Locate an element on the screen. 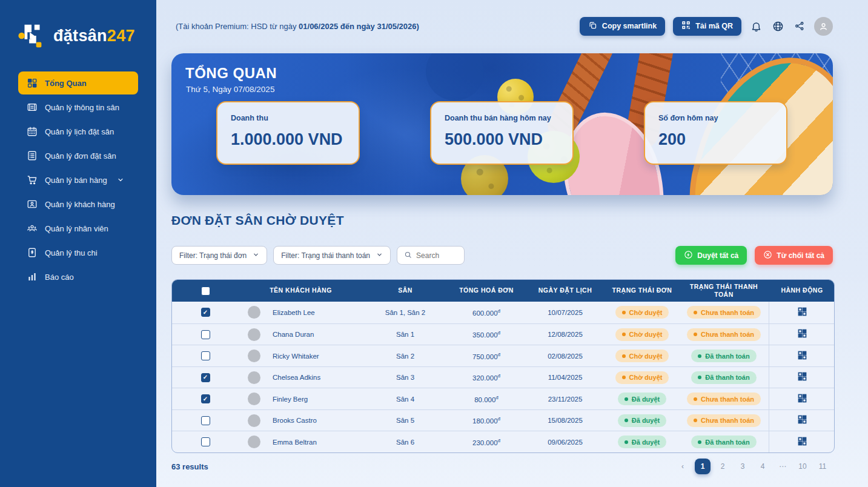  table-row: Emma BeltranSân 6230.000đ09/06/2025Đã du… is located at coordinates (503, 442).